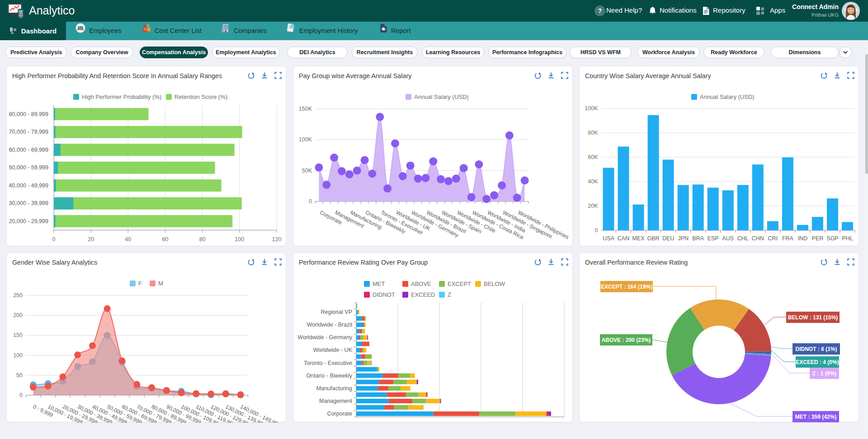 This screenshot has width=868, height=439. What do you see at coordinates (379, 284) in the screenshot?
I see `svg-text: MET` at bounding box center [379, 284].